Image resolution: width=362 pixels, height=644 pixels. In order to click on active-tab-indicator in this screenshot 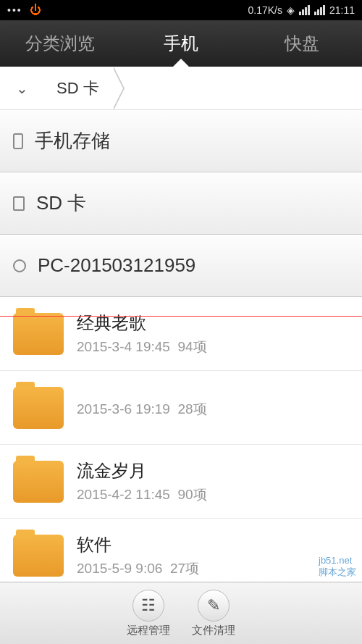, I will do `click(181, 63)`.